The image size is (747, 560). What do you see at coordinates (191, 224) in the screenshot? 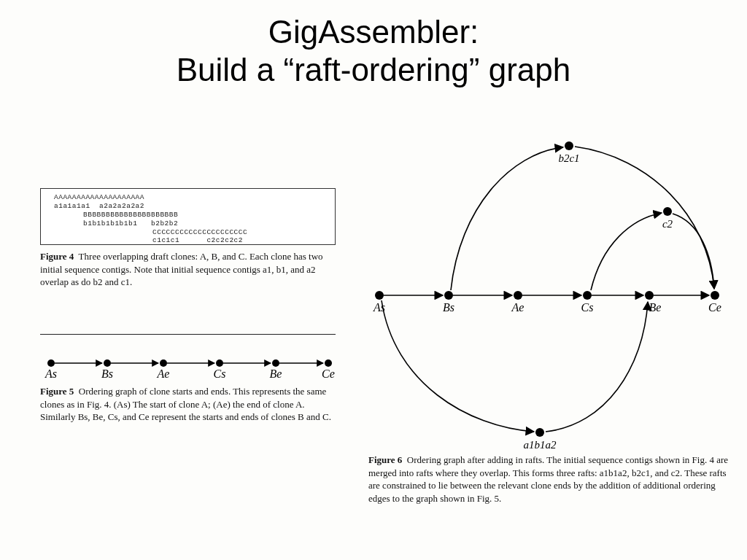
I see `fig4-line-b: b1b1b1b1b1b1 b2b2b2` at bounding box center [191, 224].